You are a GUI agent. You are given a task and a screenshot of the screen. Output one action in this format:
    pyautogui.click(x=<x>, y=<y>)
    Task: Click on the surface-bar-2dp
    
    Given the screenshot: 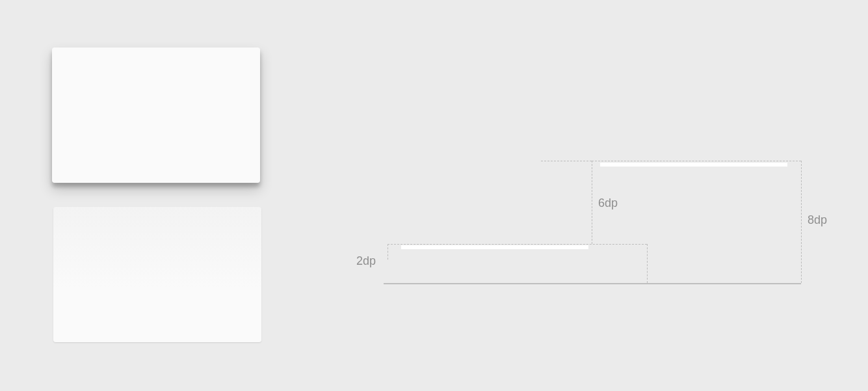 What is the action you would take?
    pyautogui.click(x=495, y=247)
    